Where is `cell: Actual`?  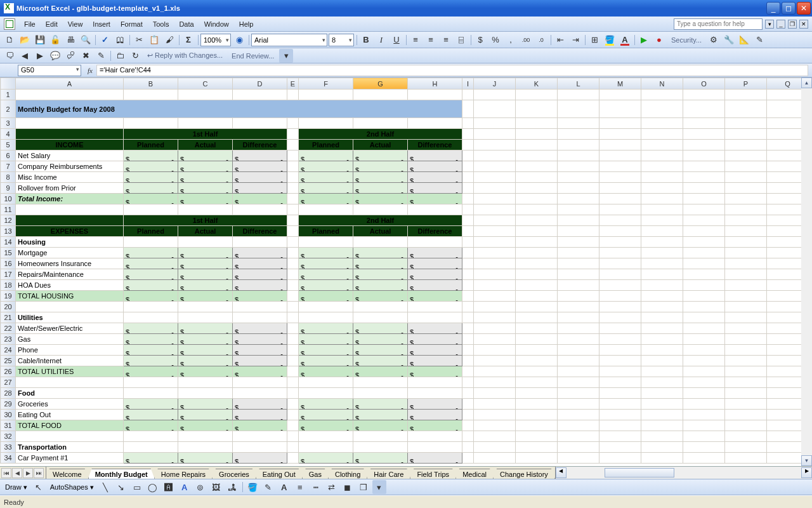
cell: Actual is located at coordinates (381, 231).